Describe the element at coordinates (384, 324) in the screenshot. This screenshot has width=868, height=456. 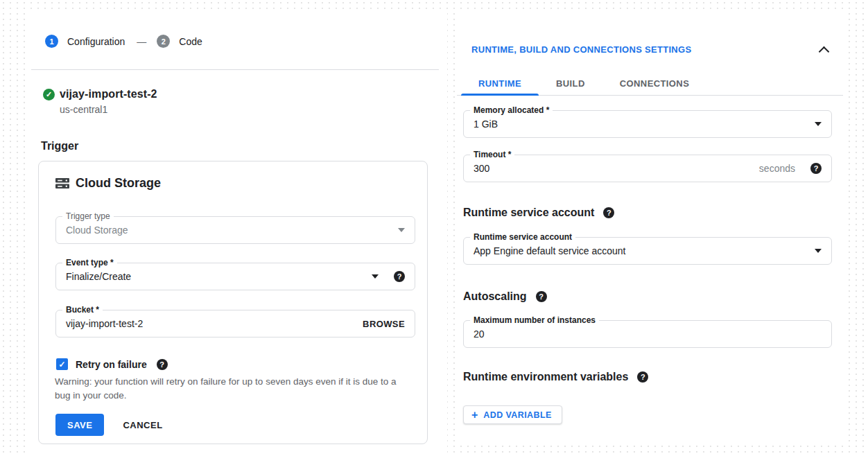
I see `browse-button: BROWSE` at that location.